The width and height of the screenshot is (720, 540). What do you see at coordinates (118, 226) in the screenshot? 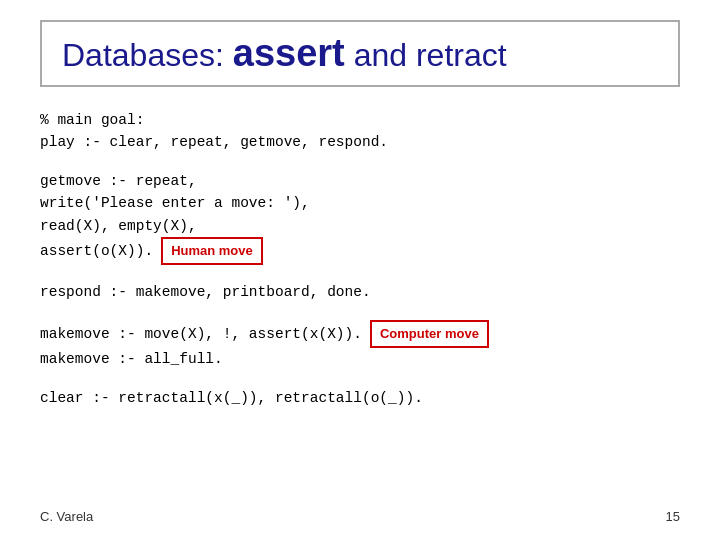
I see `code-line-getmove-3-text: read(X), empty(X),` at bounding box center [118, 226].